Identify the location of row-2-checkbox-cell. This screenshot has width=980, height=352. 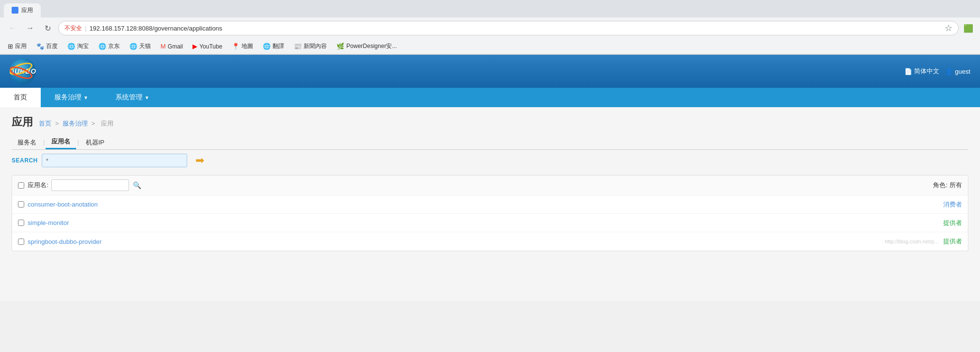
(23, 223).